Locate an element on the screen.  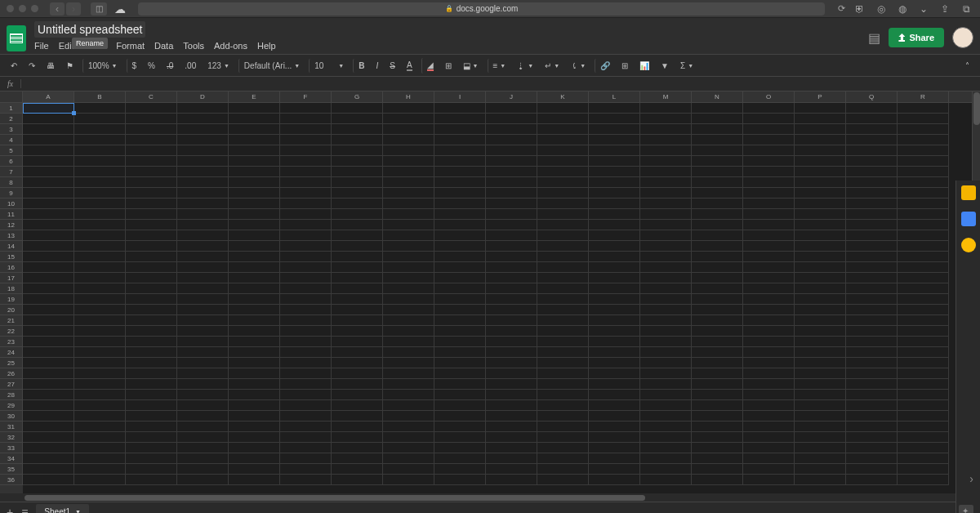
row-header-28: 28 is located at coordinates (11, 395).